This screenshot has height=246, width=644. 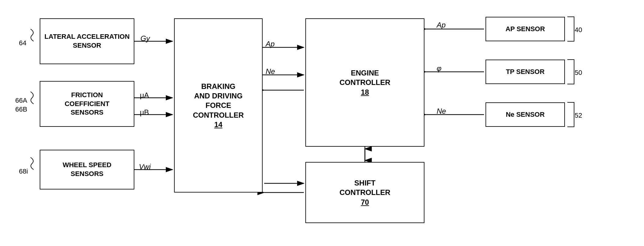 I want to click on id-66a: 66A, so click(x=21, y=101).